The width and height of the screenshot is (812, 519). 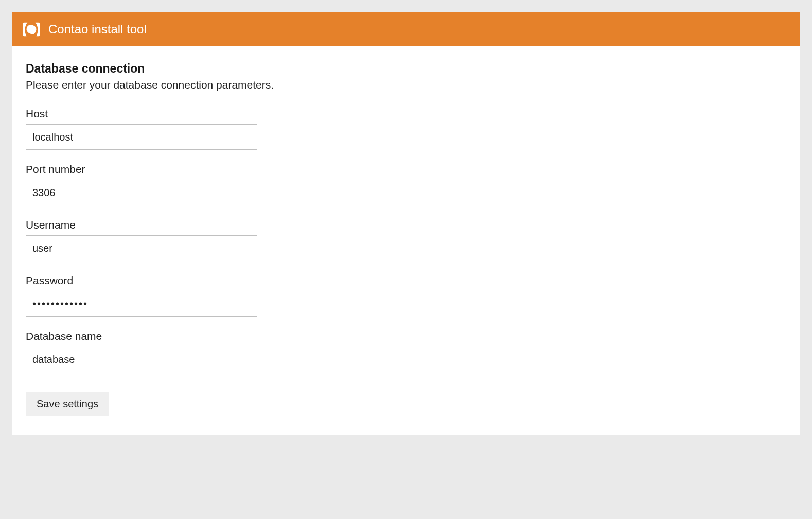 I want to click on host-input, so click(x=142, y=137).